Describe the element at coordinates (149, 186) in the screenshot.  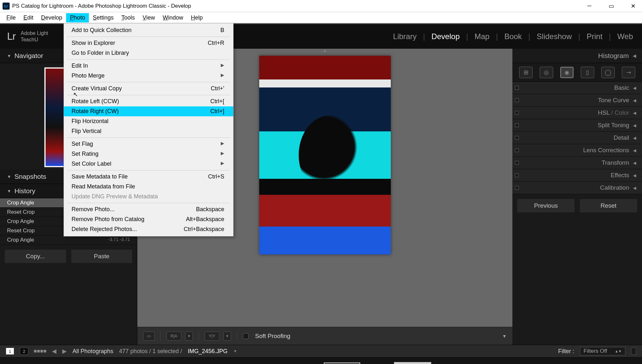
I see `menu-item-read-metadata-from-file: Read Metadata from File` at that location.